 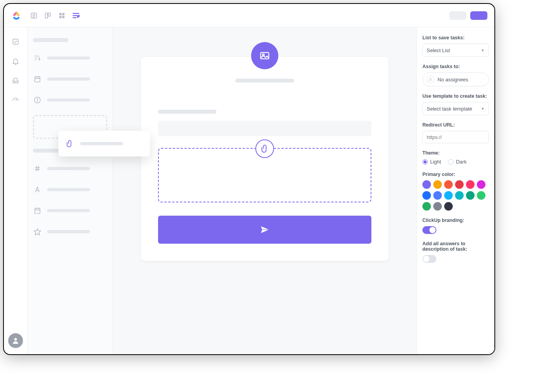 I want to click on question-input, so click(x=265, y=128).